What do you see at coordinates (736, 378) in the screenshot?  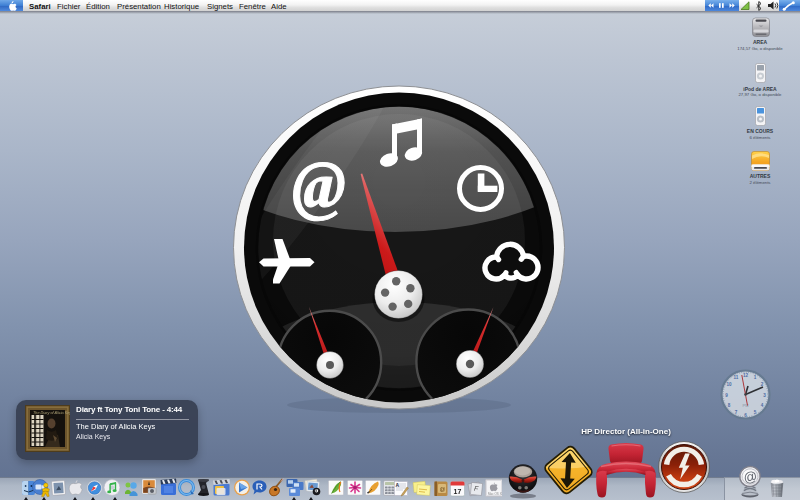 I see `svg-text: 11` at bounding box center [736, 378].